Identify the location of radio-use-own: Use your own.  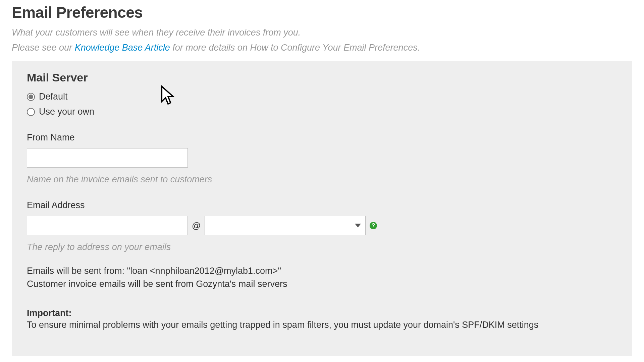
(322, 112).